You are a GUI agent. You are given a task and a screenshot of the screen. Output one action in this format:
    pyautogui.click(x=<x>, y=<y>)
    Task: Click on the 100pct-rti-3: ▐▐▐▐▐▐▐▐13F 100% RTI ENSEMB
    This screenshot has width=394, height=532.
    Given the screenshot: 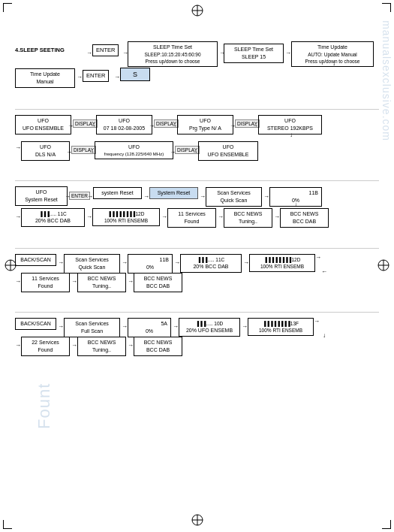 What is the action you would take?
    pyautogui.click(x=281, y=327)
    